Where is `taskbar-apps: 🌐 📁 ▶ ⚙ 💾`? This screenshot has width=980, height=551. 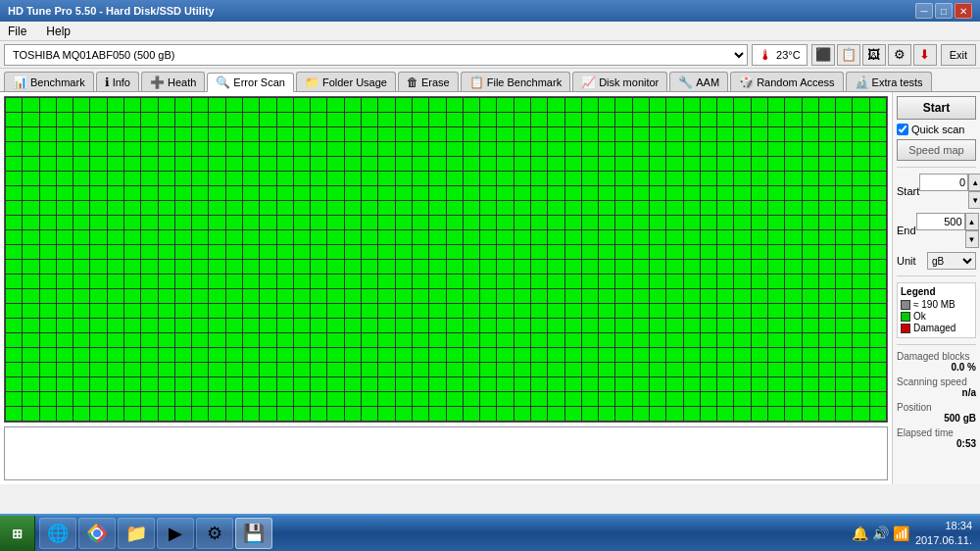
taskbar-apps: 🌐 📁 ▶ ⚙ 💾 is located at coordinates (439, 533).